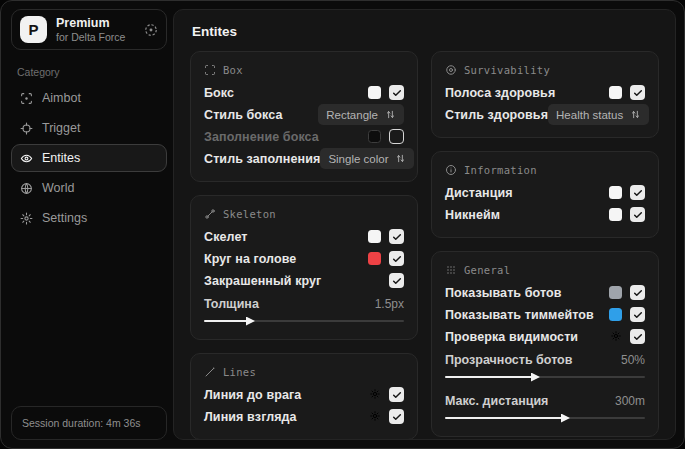 The width and height of the screenshot is (685, 449). I want to click on brand-subtitle: for Delta Force, so click(96, 37).